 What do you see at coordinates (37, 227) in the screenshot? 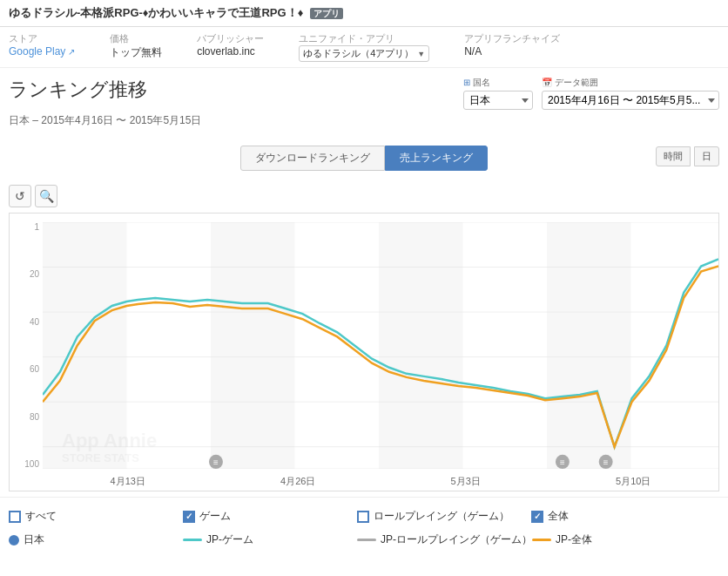
I see `y-label-1: 1` at bounding box center [37, 227].